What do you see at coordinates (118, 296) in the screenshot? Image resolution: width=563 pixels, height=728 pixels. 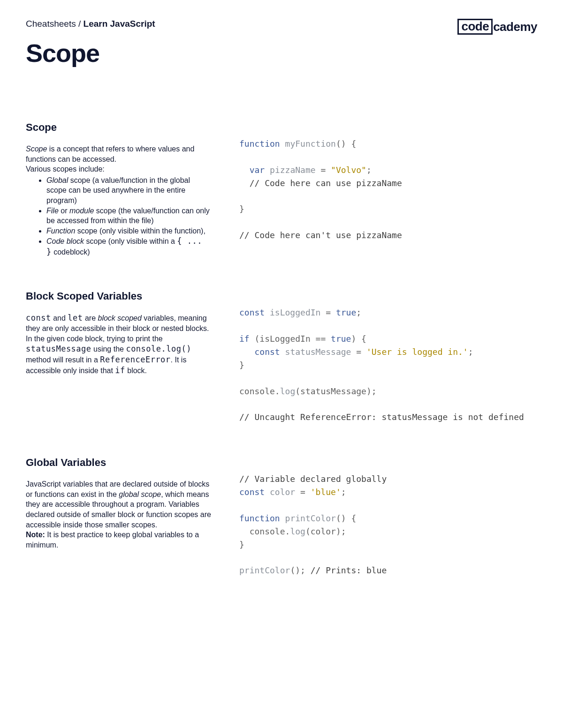 I see `block-heading: Block Scoped Variables` at bounding box center [118, 296].